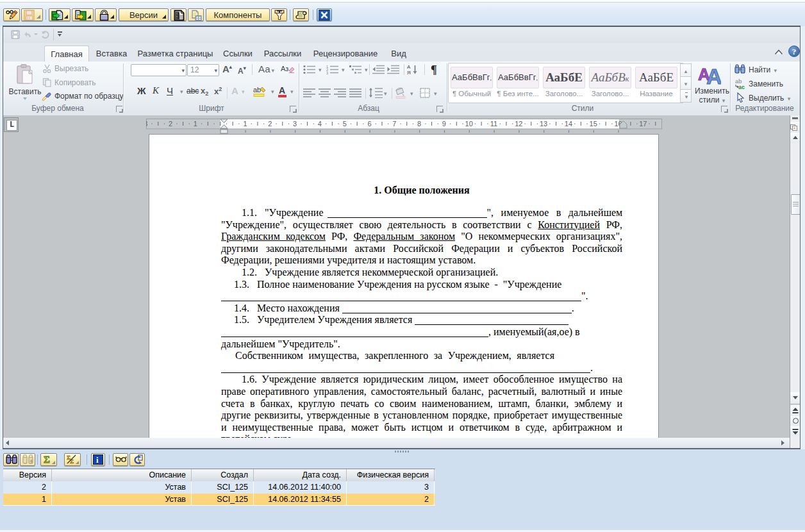 The height and width of the screenshot is (532, 805). What do you see at coordinates (742, 87) in the screenshot?
I see `svg-text: ac` at bounding box center [742, 87].